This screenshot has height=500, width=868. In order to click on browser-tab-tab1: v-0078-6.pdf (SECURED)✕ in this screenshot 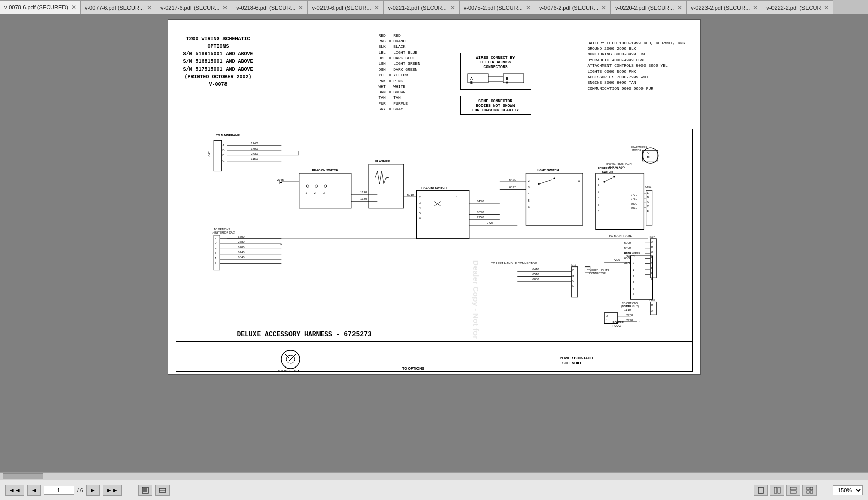, I will do `click(41, 7)`.